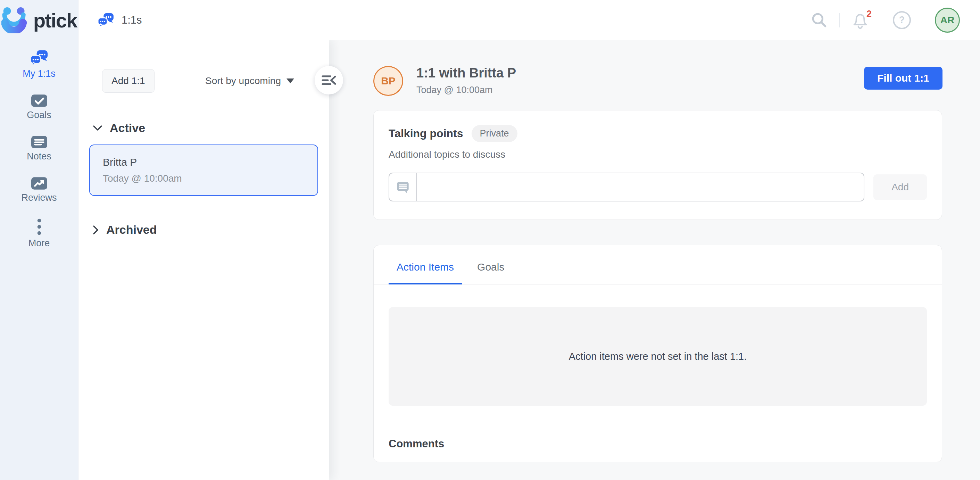 This screenshot has height=480, width=980. Describe the element at coordinates (860, 20) in the screenshot. I see `notifications-bell-icon: 2` at that location.